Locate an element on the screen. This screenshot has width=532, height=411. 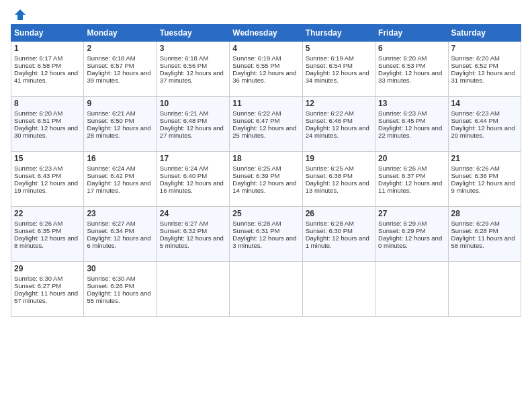
day-info-line: Daylight: 12 hours and 39 minutes. is located at coordinates (118, 77).